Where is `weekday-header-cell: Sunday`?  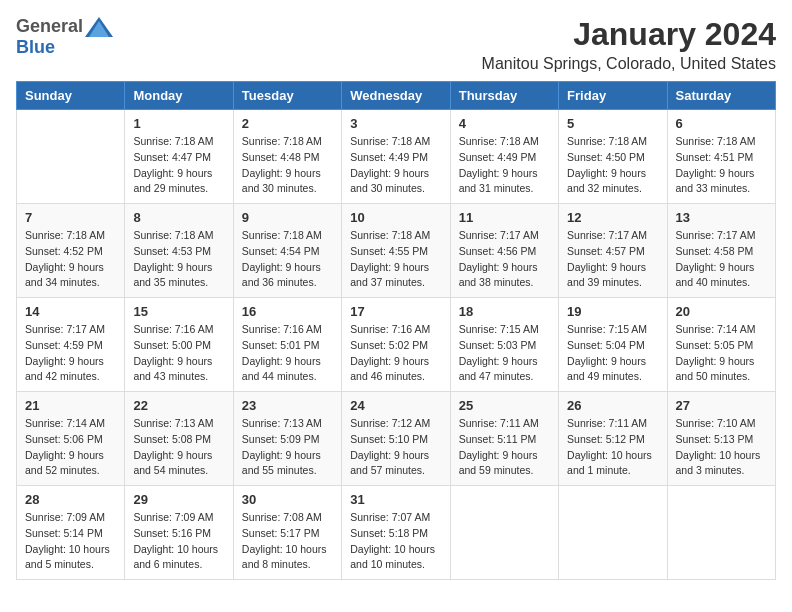 weekday-header-cell: Sunday is located at coordinates (71, 96).